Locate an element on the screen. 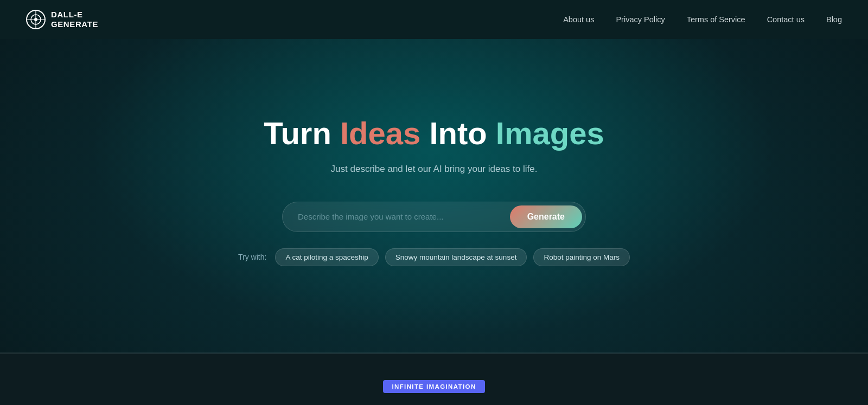  search-input is located at coordinates (404, 217).